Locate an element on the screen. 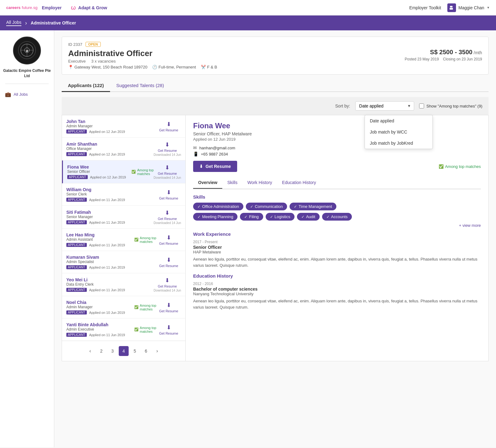 The image size is (496, 448). page-button-5: 5 is located at coordinates (135, 351).